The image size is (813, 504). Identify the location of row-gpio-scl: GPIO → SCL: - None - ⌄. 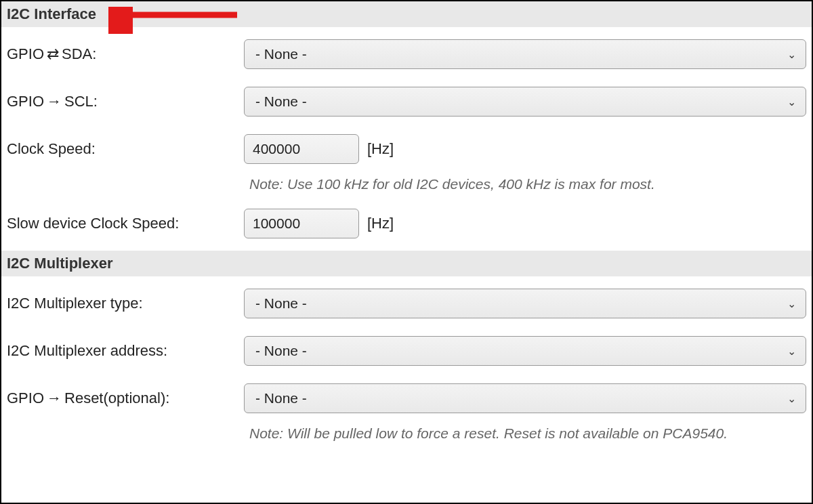
(406, 102).